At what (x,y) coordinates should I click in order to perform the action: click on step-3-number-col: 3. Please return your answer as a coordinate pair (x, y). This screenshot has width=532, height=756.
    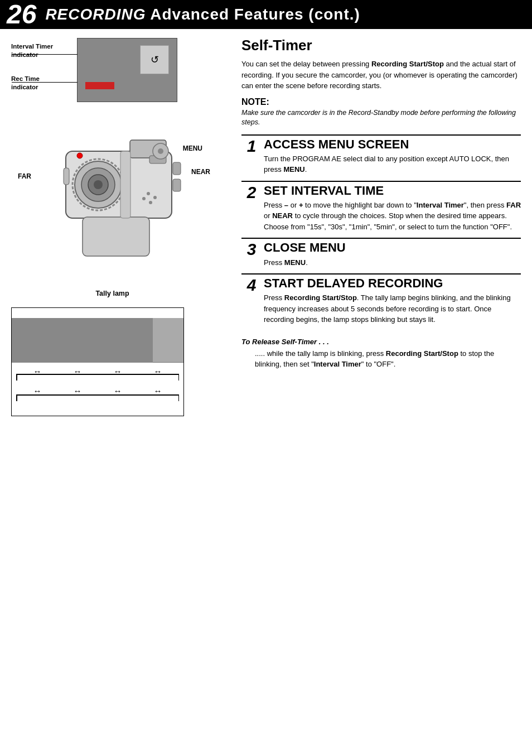
    Looking at the image, I should click on (252, 256).